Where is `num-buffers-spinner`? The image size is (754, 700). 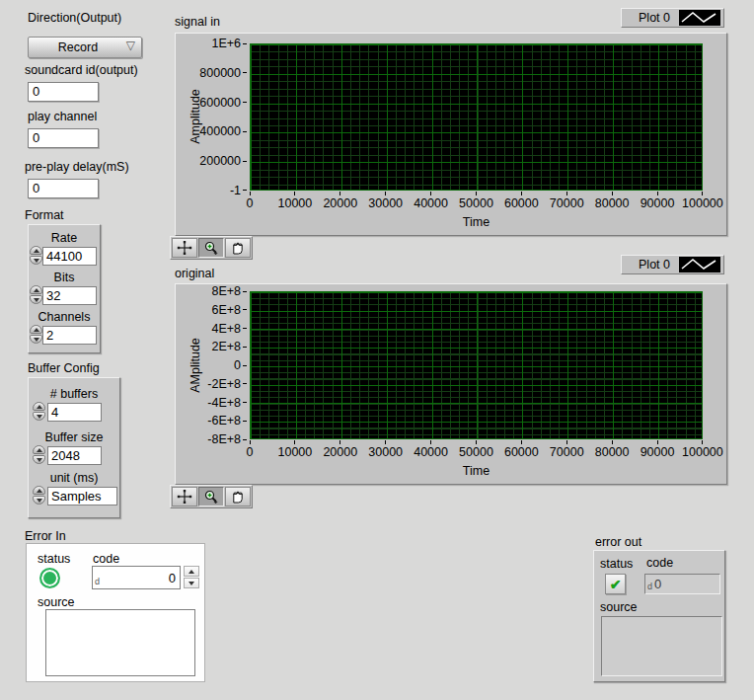
num-buffers-spinner is located at coordinates (39, 411).